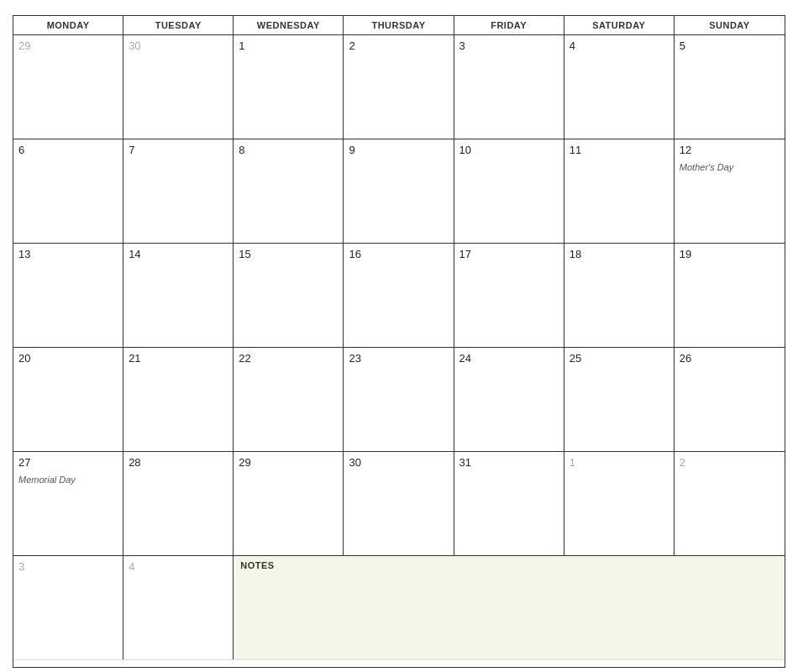  What do you see at coordinates (509, 192) in the screenshot?
I see `day-cell: 10` at bounding box center [509, 192].